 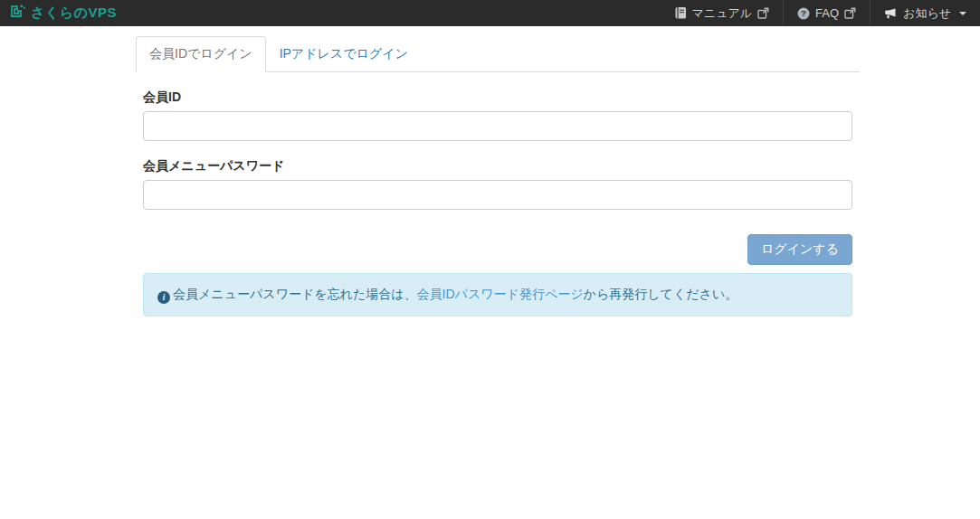 I want to click on nav-item-news-dropdown: お知らせ, so click(x=925, y=13).